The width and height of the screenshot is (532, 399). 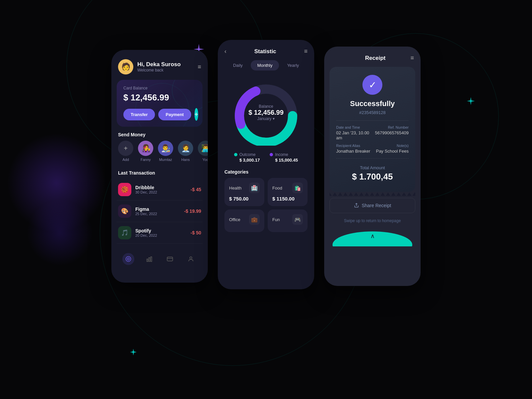 What do you see at coordinates (372, 205) in the screenshot?
I see `share-receipt-button: Share Receipt` at bounding box center [372, 205].